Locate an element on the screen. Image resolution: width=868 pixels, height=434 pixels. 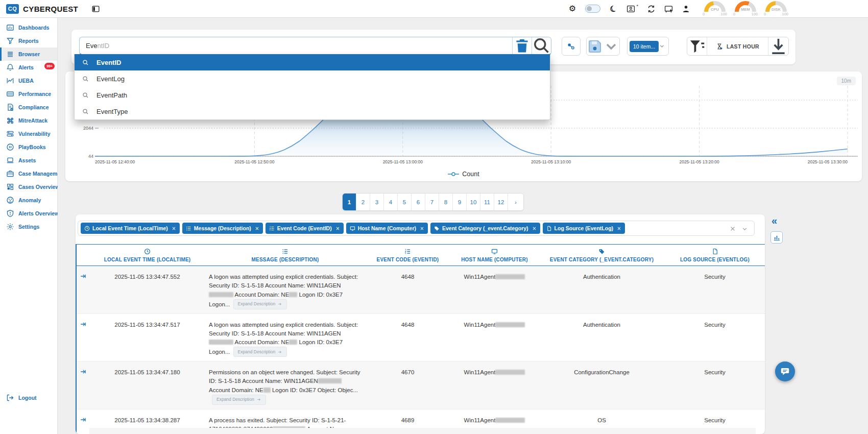
sidebar-item-reports: Reports is located at coordinates (29, 41).